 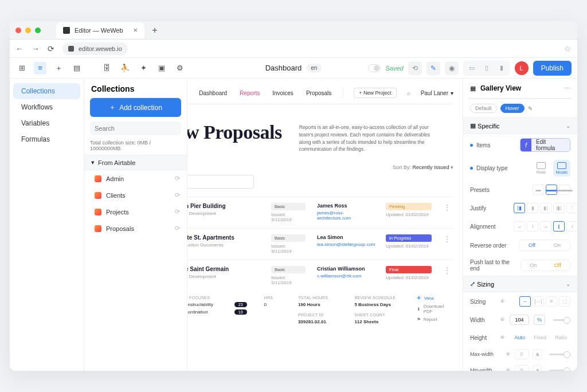 What do you see at coordinates (502, 68) in the screenshot?
I see `mobile-icon: ▮` at bounding box center [502, 68].